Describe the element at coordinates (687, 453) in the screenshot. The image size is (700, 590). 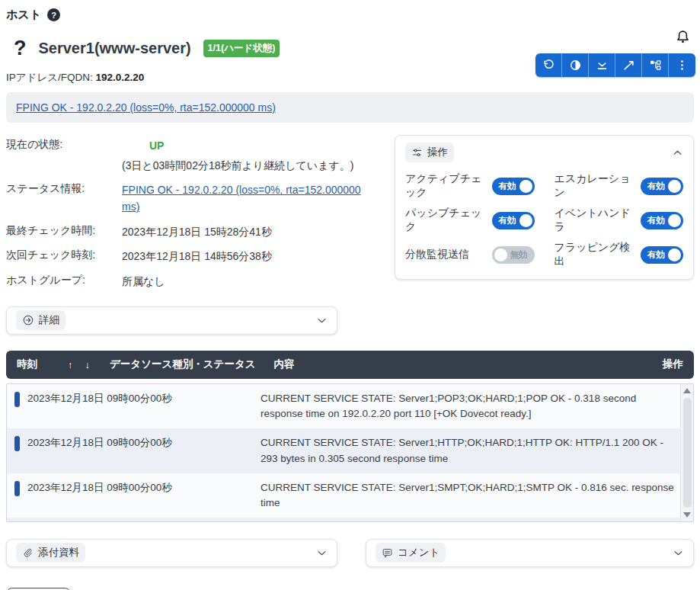
I see `scrollbar-thumb` at that location.